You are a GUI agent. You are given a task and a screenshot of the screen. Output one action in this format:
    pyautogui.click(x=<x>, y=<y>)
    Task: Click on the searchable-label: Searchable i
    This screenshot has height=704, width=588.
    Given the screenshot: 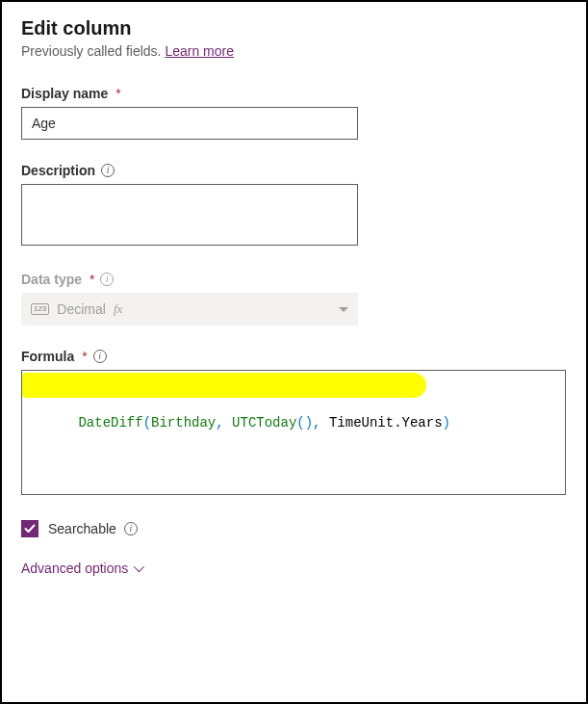 What is the action you would take?
    pyautogui.click(x=92, y=529)
    